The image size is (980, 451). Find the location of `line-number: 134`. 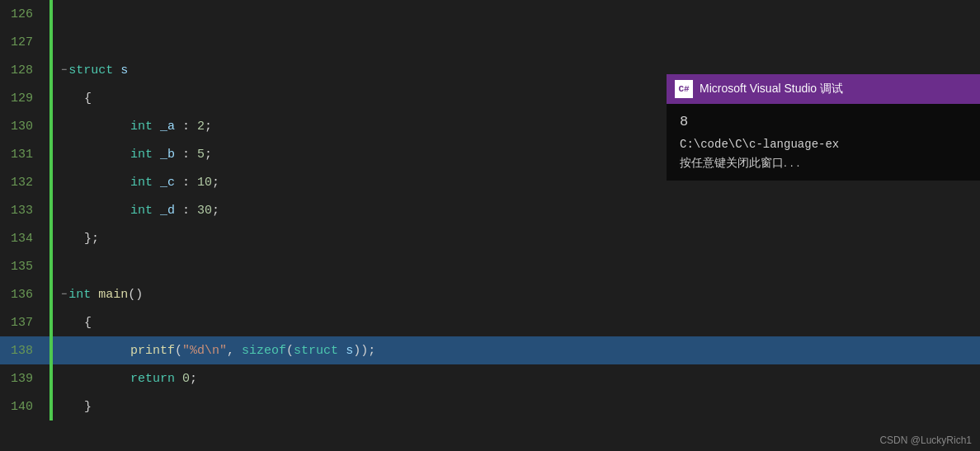

line-number: 134 is located at coordinates (25, 239).